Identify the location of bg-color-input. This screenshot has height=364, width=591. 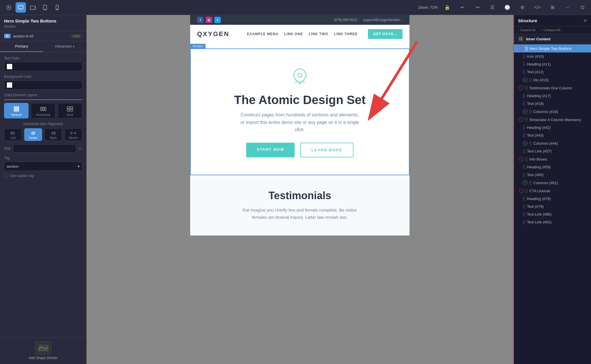
(43, 85).